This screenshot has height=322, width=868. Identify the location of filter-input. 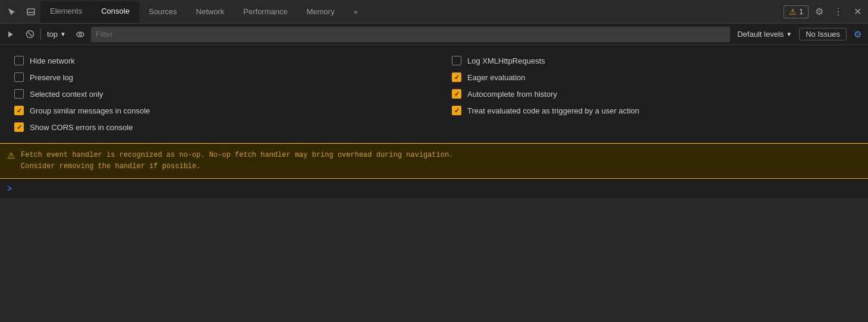
(410, 34).